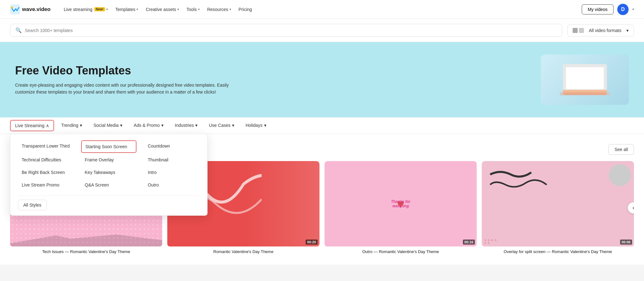  Describe the element at coordinates (265, 125) in the screenshot. I see `tab-holidays-chevron: ▾` at that location.